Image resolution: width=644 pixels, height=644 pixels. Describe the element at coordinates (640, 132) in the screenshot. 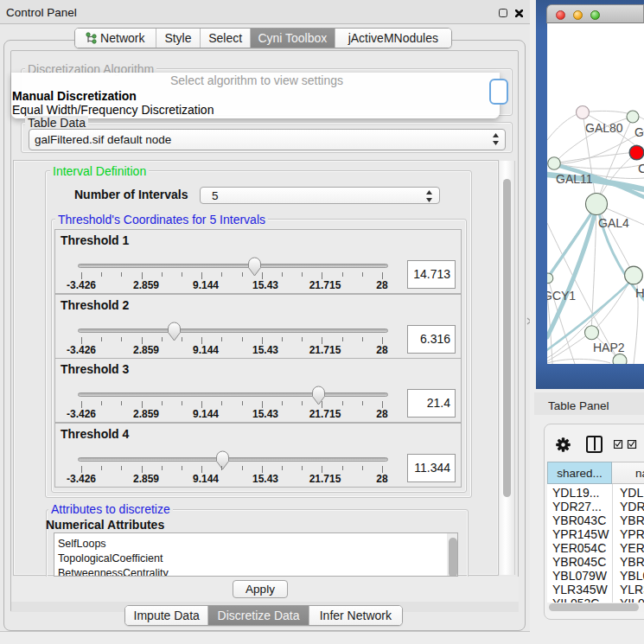

I see `svg-text: G` at that location.